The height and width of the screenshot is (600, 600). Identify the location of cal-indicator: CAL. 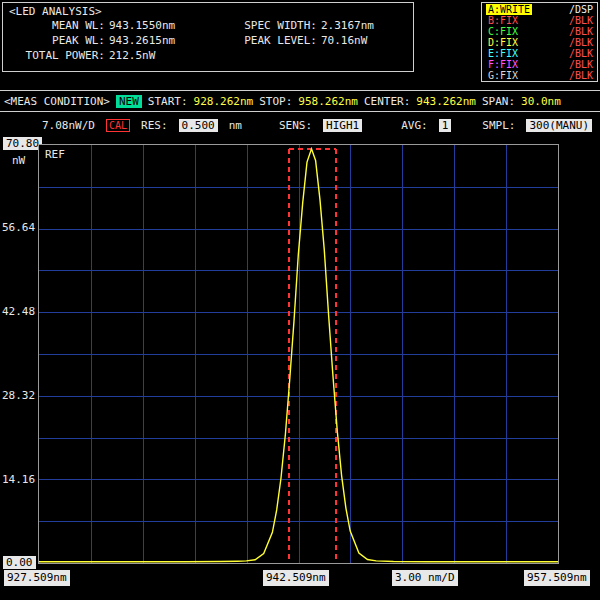
(118, 126).